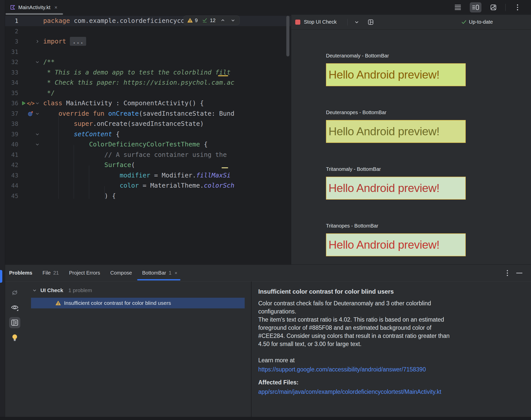  What do you see at coordinates (148, 114) in the screenshot?
I see `code-line: 37 override fun onCreate(savedInstanceSt…` at bounding box center [148, 114].